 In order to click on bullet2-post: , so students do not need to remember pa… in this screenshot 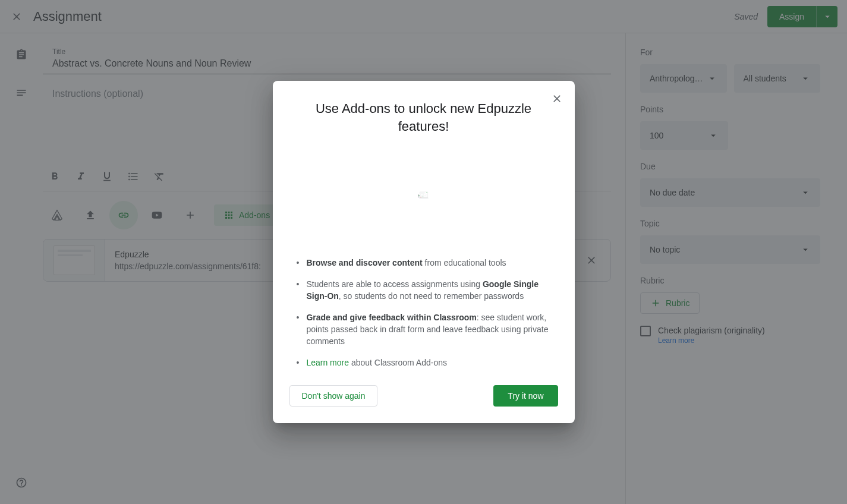, I will do `click(432, 296)`.